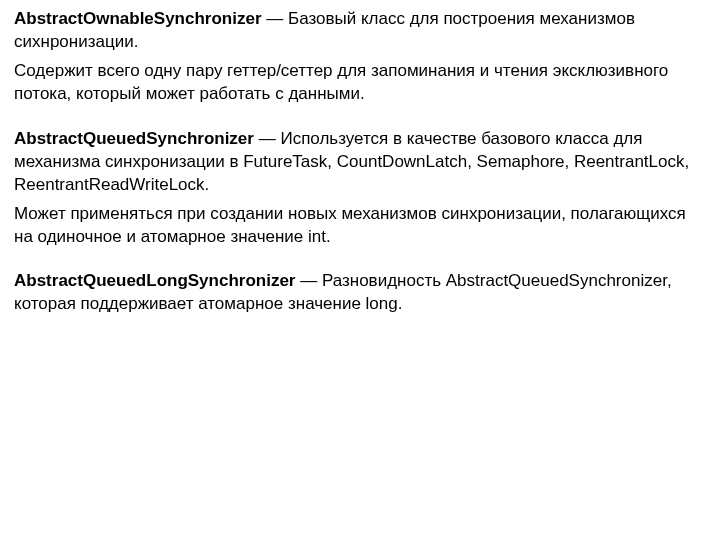  I want to click on entry-1-sep: —, so click(275, 18).